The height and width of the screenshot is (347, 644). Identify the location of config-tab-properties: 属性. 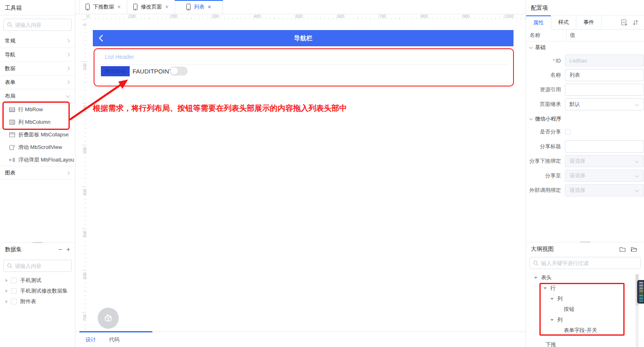
(539, 23).